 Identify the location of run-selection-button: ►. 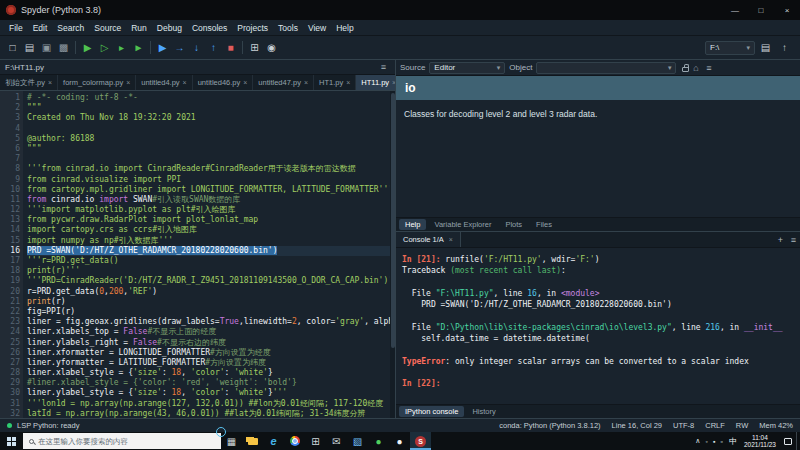
(138, 48).